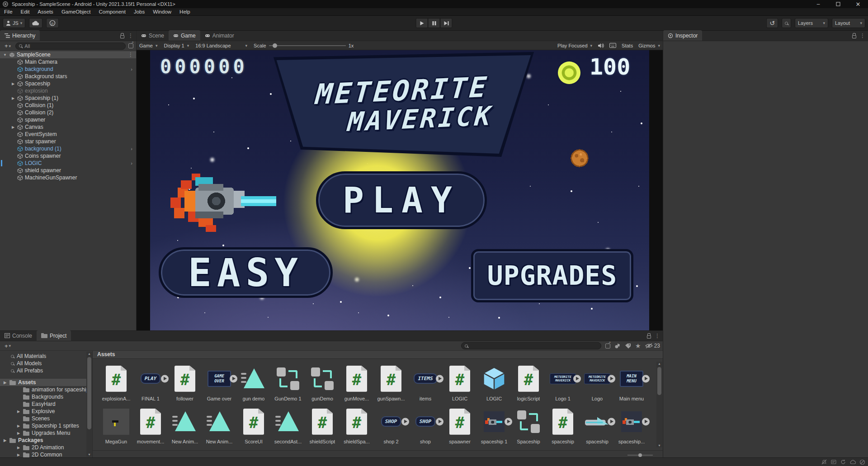 Image resolution: width=868 pixels, height=466 pixels. What do you see at coordinates (391, 426) in the screenshot?
I see `asset-tile: # SHOP` at bounding box center [391, 426].